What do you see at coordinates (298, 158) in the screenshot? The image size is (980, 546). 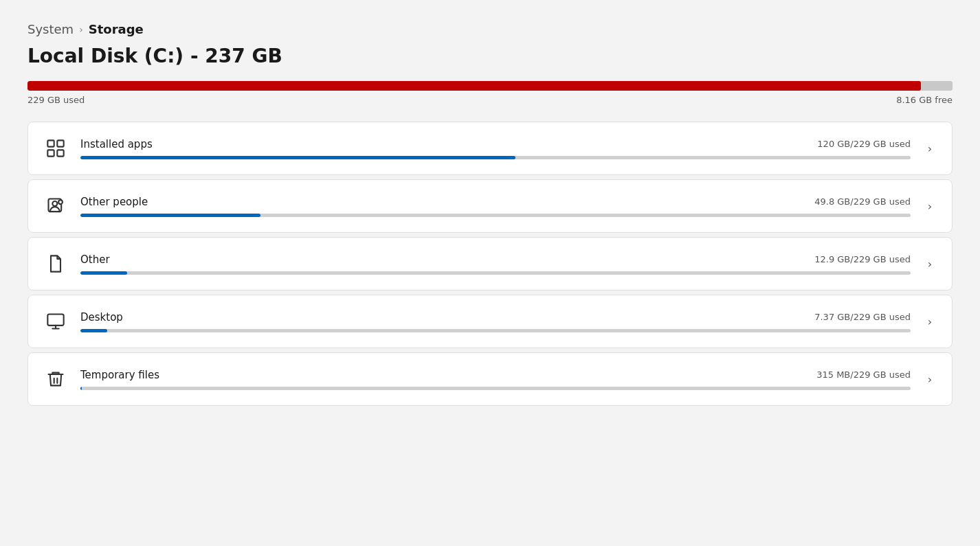 I see `item-bar-fill-installed-apps` at bounding box center [298, 158].